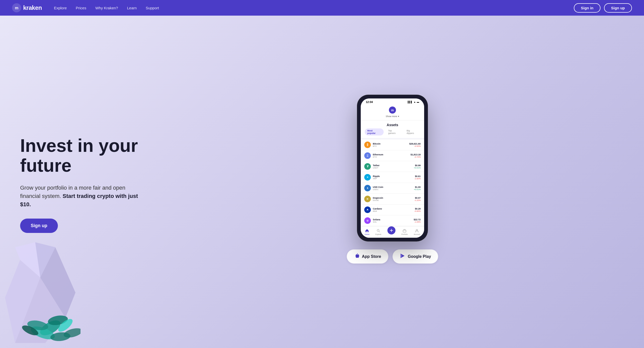  What do you see at coordinates (417, 222) in the screenshot?
I see `sol-change: -1.09%` at bounding box center [417, 222].